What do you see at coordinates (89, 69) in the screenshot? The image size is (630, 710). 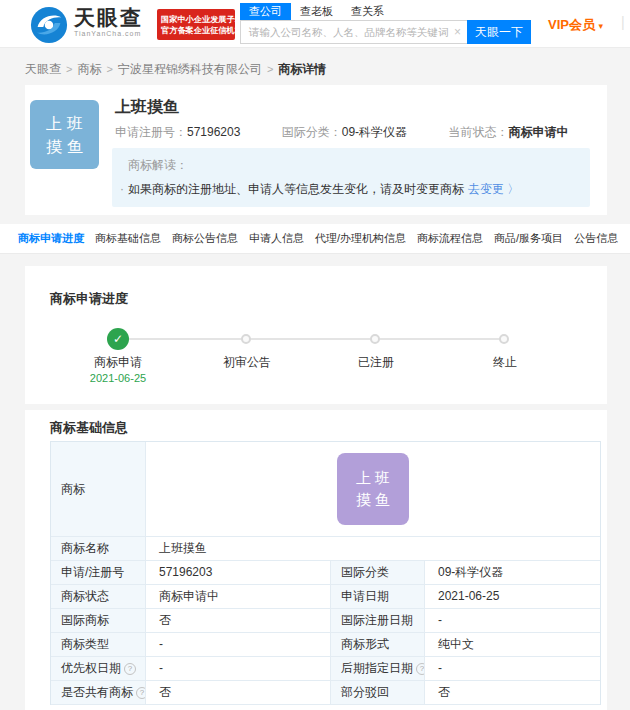 I see `breadcrumb-trademark: 商标` at bounding box center [89, 69].